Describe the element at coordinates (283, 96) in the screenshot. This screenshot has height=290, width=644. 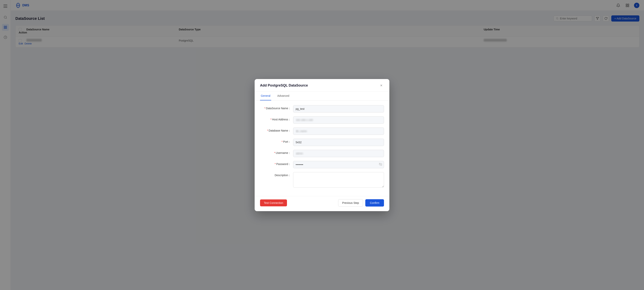
I see `tab-advanced: Advanced` at that location.